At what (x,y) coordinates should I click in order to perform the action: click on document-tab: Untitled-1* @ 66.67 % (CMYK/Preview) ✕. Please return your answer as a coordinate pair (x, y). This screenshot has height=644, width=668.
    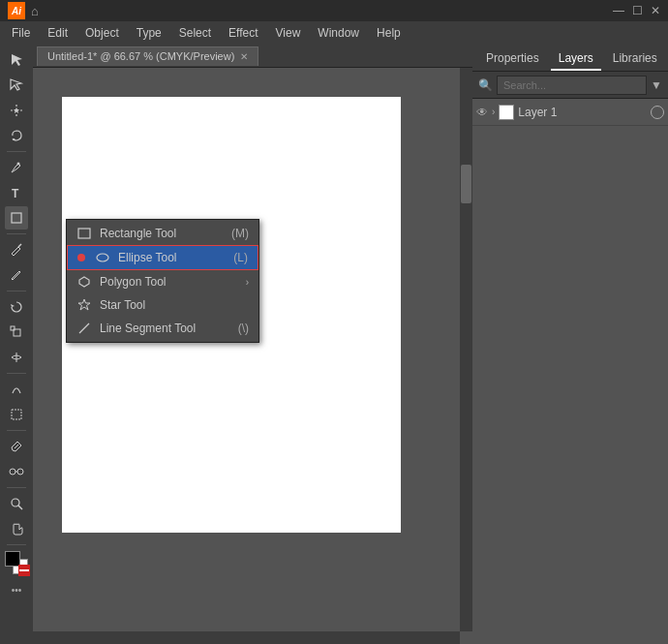
    Looking at the image, I should click on (147, 56).